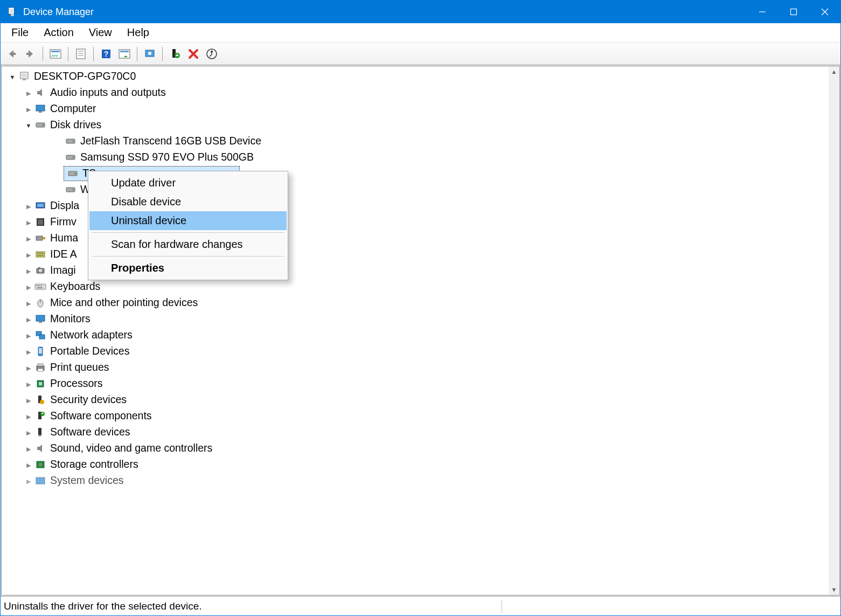 The height and width of the screenshot is (616, 841). Describe the element at coordinates (188, 221) in the screenshot. I see `ctx-uninstall-device: Uninstall device` at that location.